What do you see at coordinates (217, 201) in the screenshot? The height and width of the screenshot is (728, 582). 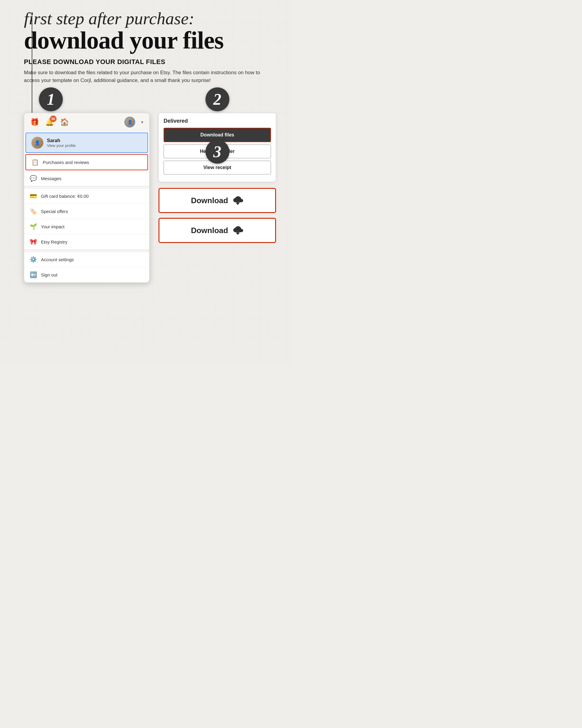 I see `download-button-1: Download` at bounding box center [217, 201].